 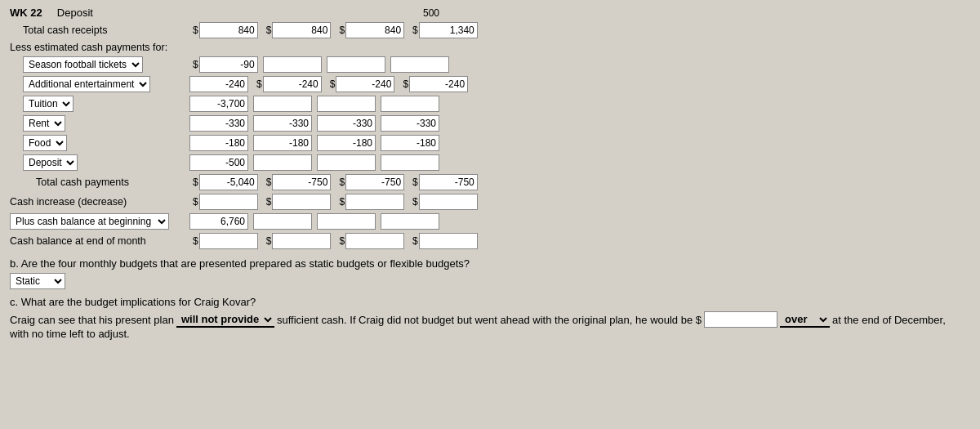 I want to click on pc-col1-input, so click(x=219, y=221).